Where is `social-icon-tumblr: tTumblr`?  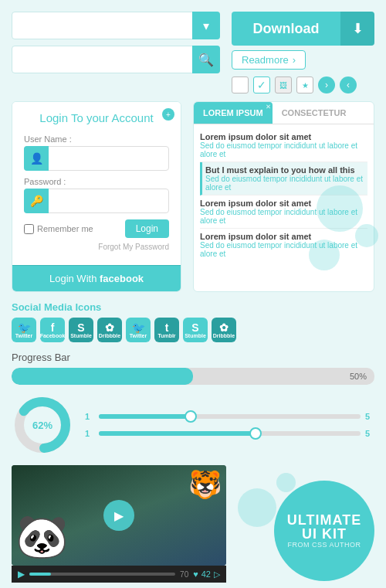
social-icon-tumblr: tTumblr is located at coordinates (167, 330).